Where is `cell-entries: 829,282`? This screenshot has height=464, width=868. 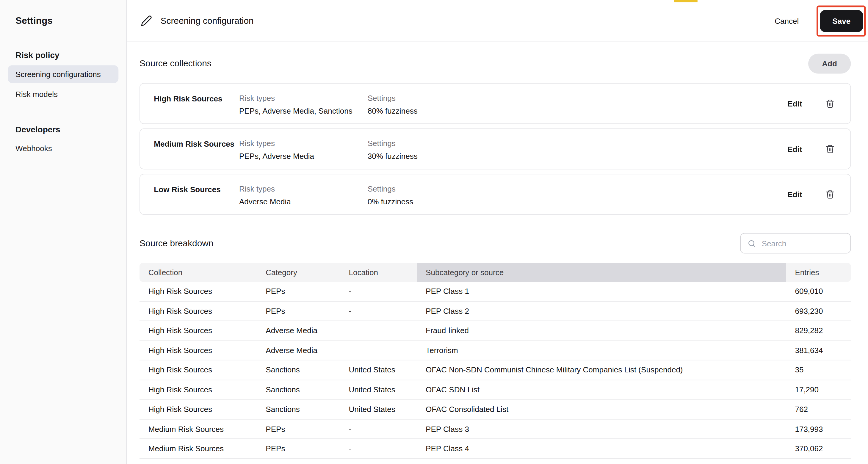
cell-entries: 829,282 is located at coordinates (819, 331).